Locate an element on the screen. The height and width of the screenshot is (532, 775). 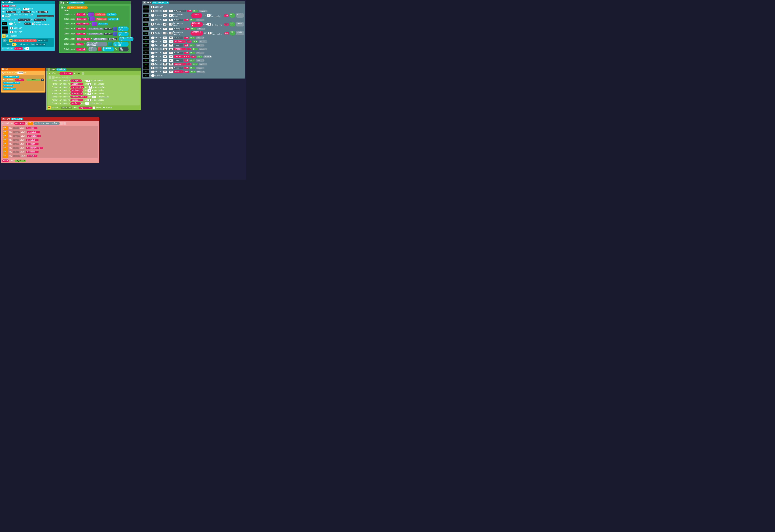
lora-send-pill: LoRa is located at coordinates (5, 161).